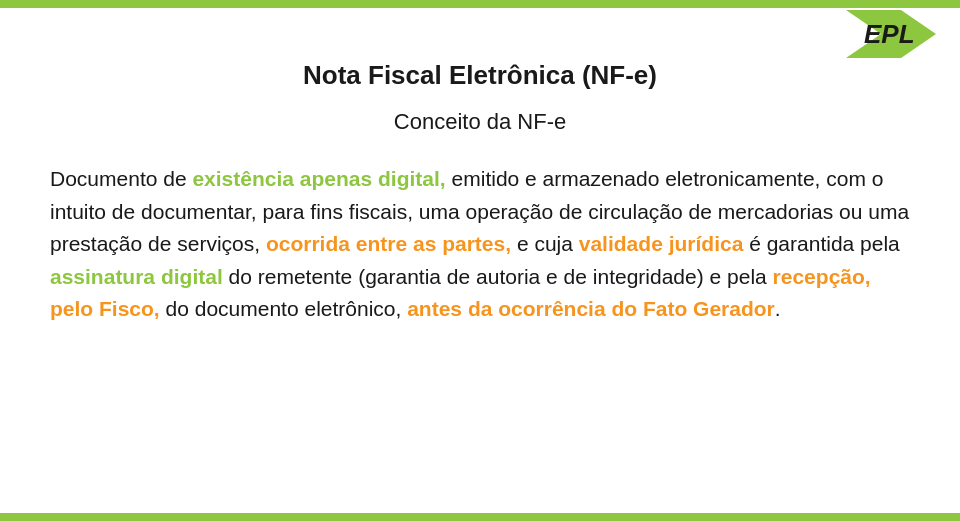 The image size is (960, 521). What do you see at coordinates (778, 308) in the screenshot?
I see `body-part7: .` at bounding box center [778, 308].